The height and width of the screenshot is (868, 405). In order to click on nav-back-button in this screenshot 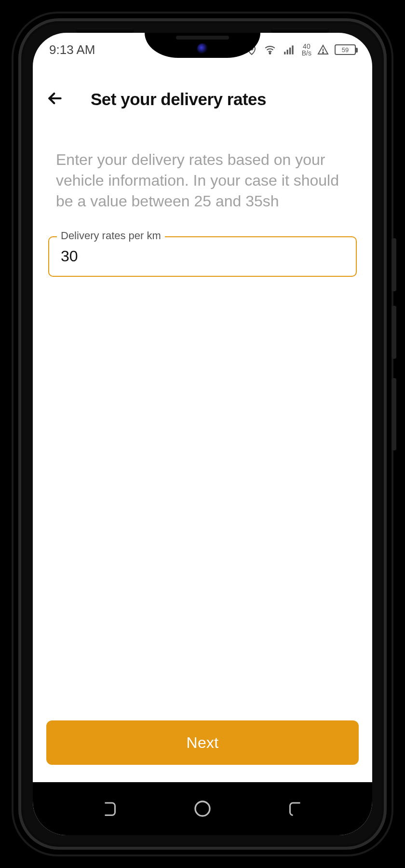, I will do `click(297, 809)`.